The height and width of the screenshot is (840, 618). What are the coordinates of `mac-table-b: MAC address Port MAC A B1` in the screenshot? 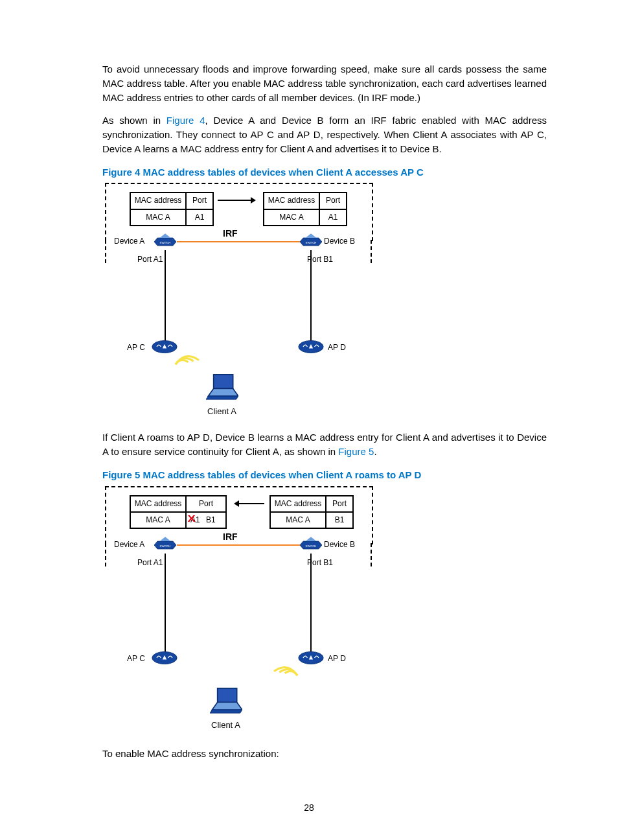 It's located at (312, 512).